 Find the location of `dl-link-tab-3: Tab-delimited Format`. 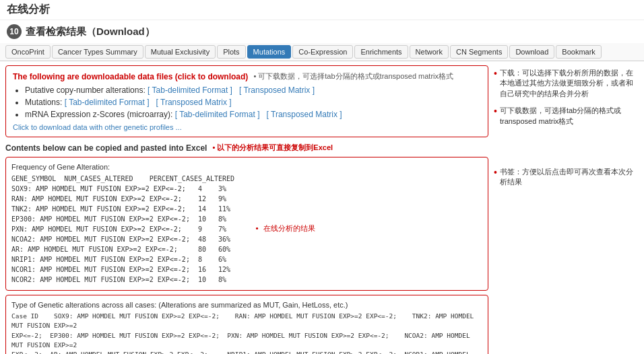

dl-link-tab-3: Tab-delimited Format is located at coordinates (217, 114).